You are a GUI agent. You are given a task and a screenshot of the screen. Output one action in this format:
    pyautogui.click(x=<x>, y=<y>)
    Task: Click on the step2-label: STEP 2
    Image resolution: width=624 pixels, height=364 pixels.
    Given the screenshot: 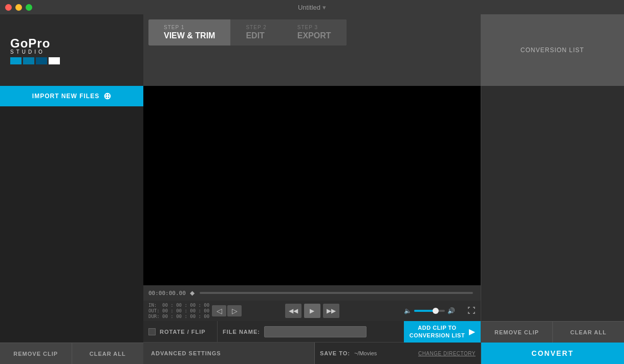 What is the action you would take?
    pyautogui.click(x=256, y=28)
    